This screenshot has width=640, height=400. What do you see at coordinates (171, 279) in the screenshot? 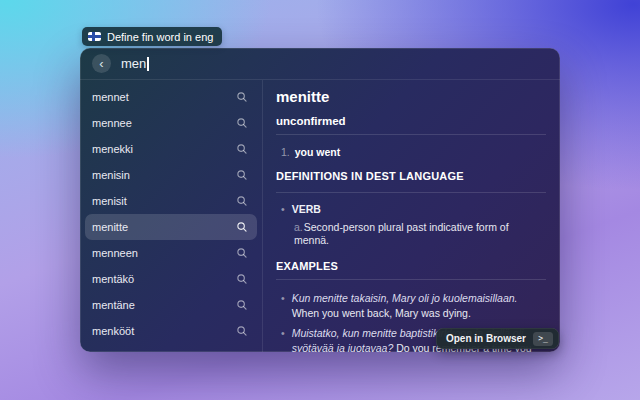
I see `result-row: mentäkö` at bounding box center [171, 279].